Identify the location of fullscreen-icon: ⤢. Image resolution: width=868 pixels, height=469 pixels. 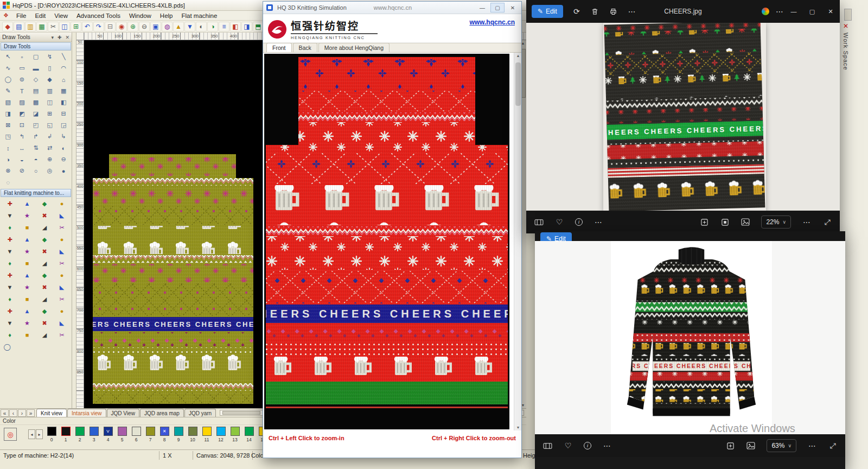
(833, 446).